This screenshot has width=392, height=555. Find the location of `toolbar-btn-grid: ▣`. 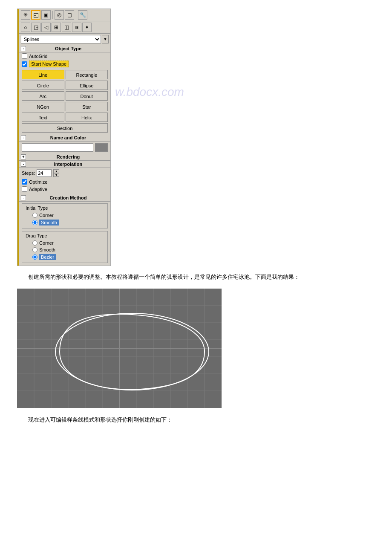

toolbar-btn-grid: ▣ is located at coordinates (46, 15).